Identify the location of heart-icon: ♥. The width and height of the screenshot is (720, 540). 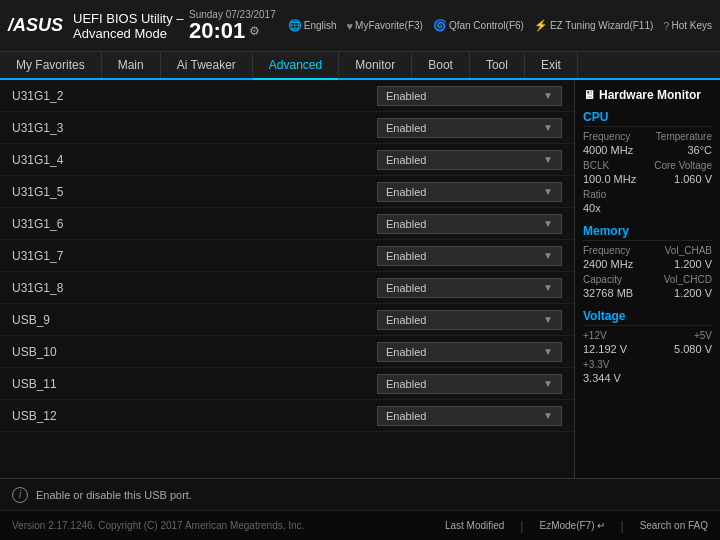
(350, 26).